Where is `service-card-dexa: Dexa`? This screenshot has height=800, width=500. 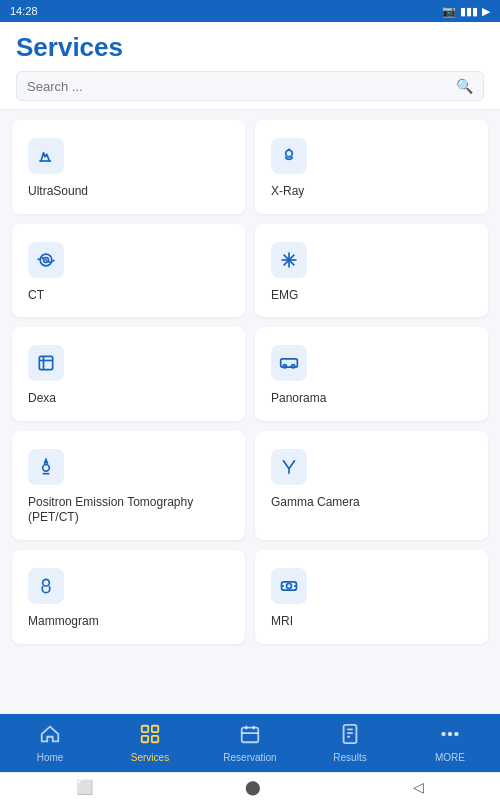 service-card-dexa: Dexa is located at coordinates (128, 374).